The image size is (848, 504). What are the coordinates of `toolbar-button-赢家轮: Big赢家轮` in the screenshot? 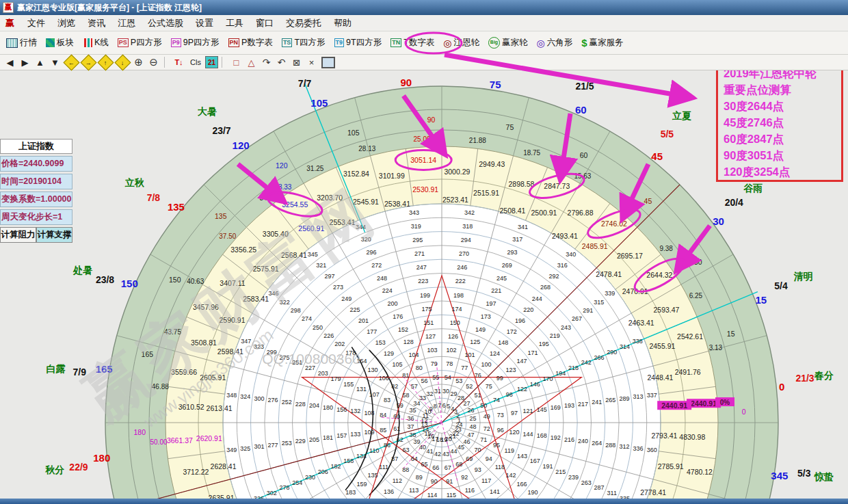 It's located at (508, 42).